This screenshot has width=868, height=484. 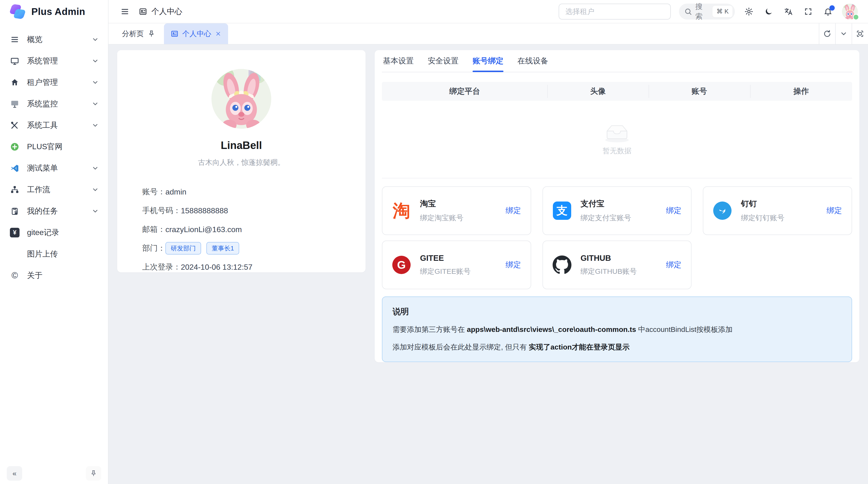 I want to click on tab-basic-settings: 基本设置, so click(x=398, y=61).